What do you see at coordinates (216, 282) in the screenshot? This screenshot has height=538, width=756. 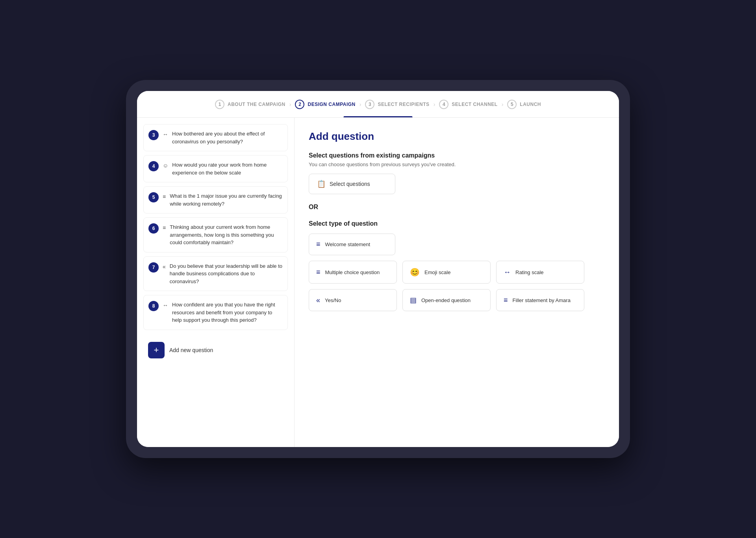 I see `sidebar: 3 ↔ How bothered are you about the effec…` at bounding box center [216, 282].